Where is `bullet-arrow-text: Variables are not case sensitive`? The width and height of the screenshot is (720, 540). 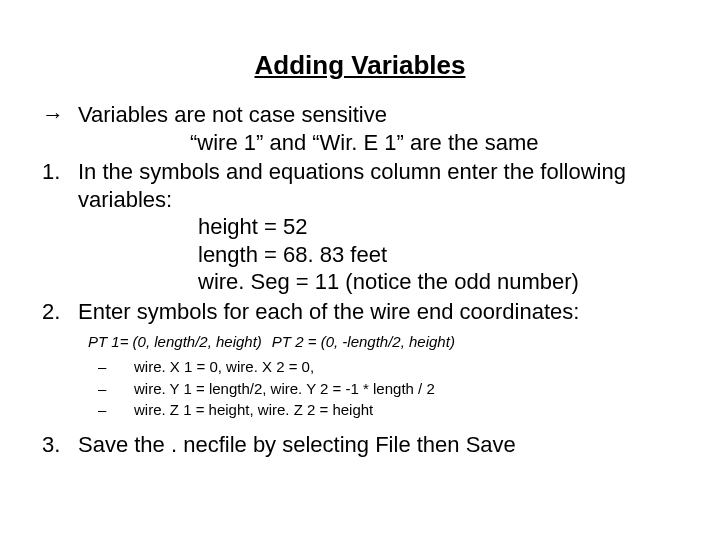
bullet-arrow-text: Variables are not case sensitive is located at coordinates (379, 115).